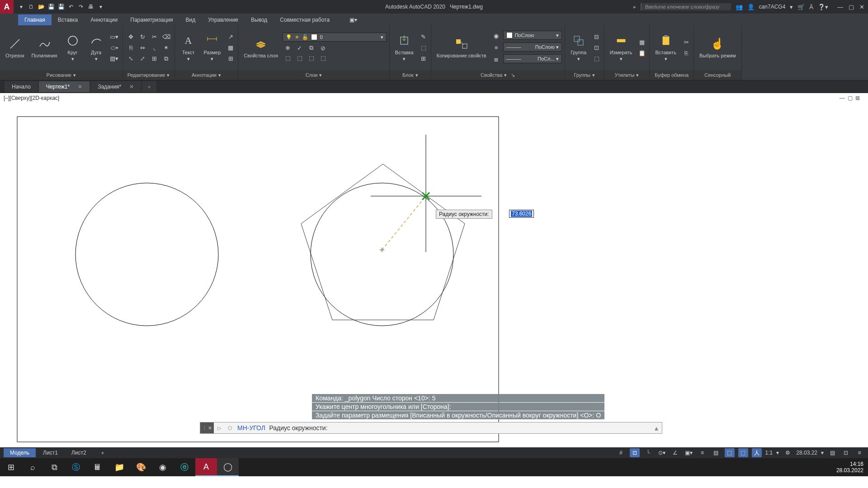  I want to click on cart-icon: 🛒, so click(801, 7).